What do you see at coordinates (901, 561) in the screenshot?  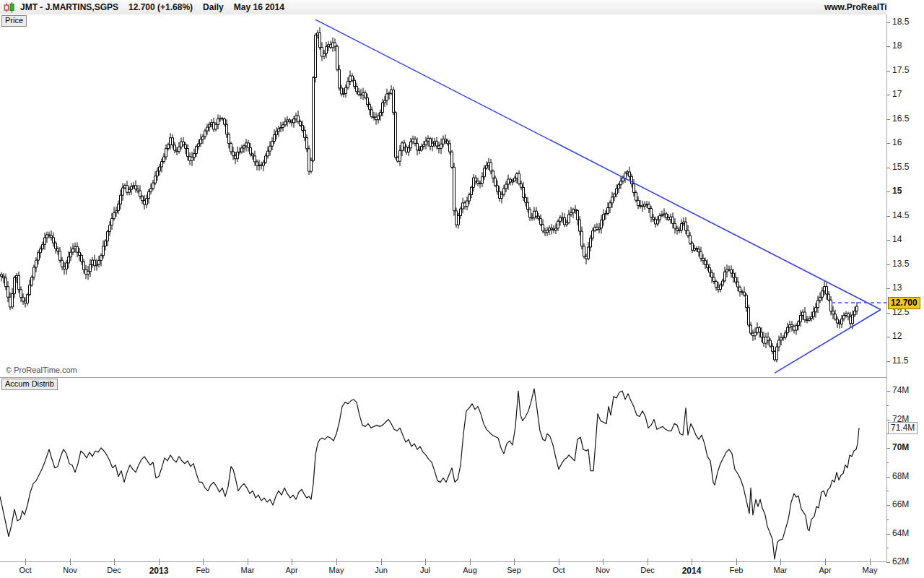 I see `axis-tick-label: 62M` at bounding box center [901, 561].